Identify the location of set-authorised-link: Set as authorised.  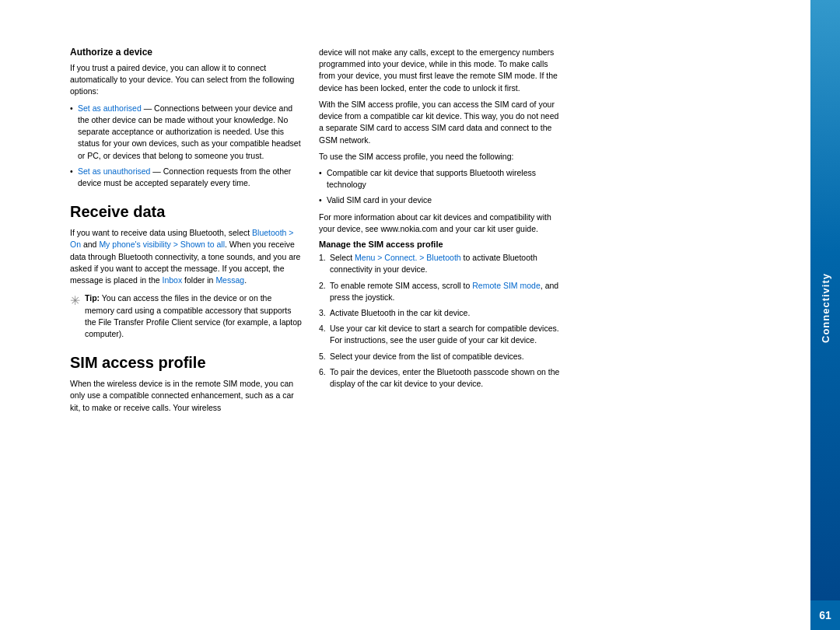
(110, 108).